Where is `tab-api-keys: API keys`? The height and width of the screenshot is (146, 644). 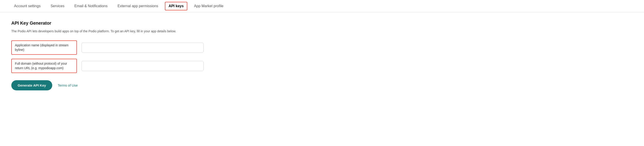
tab-api-keys: API keys is located at coordinates (176, 6).